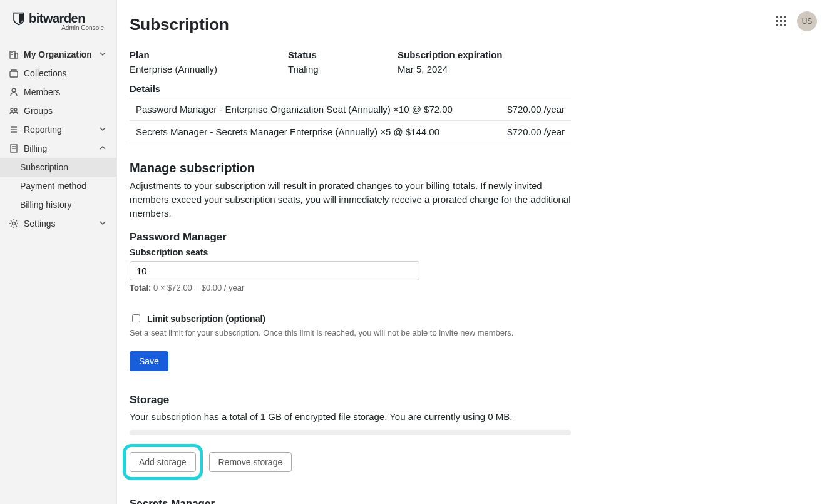 This screenshot has width=832, height=504. Describe the element at coordinates (19, 19) in the screenshot. I see `shield-icon` at that location.